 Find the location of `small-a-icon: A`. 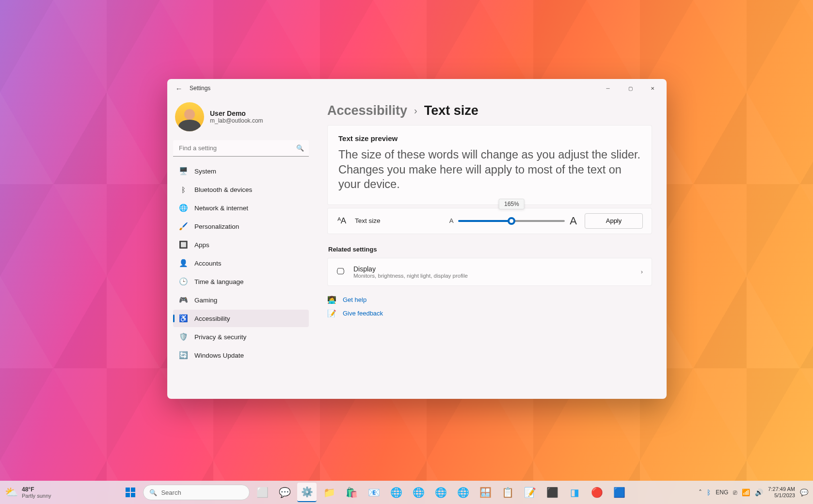

small-a-icon: A is located at coordinates (452, 221).